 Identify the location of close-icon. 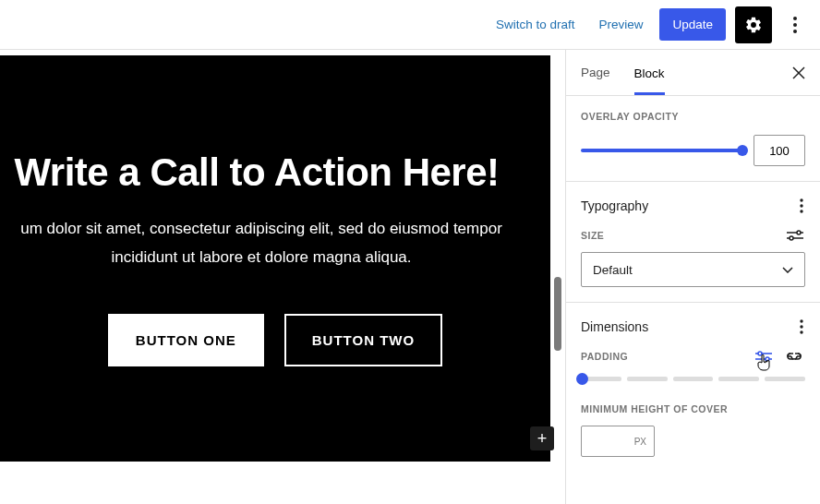
(799, 73).